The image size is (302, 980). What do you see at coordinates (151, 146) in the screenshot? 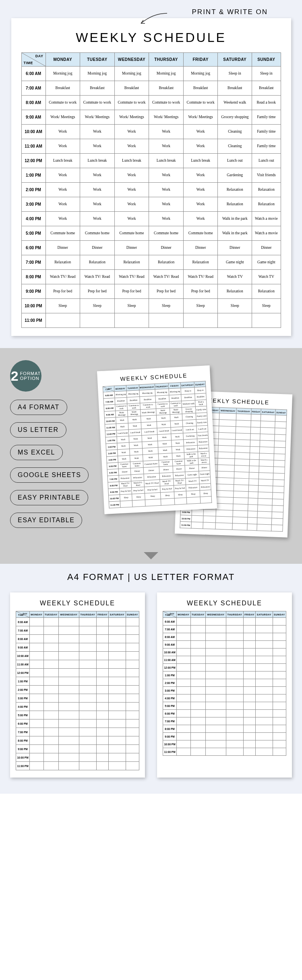
I see `table-row: 11:00 AMWorkWorkWorkWorkWorkCleaningFami…` at bounding box center [151, 146].